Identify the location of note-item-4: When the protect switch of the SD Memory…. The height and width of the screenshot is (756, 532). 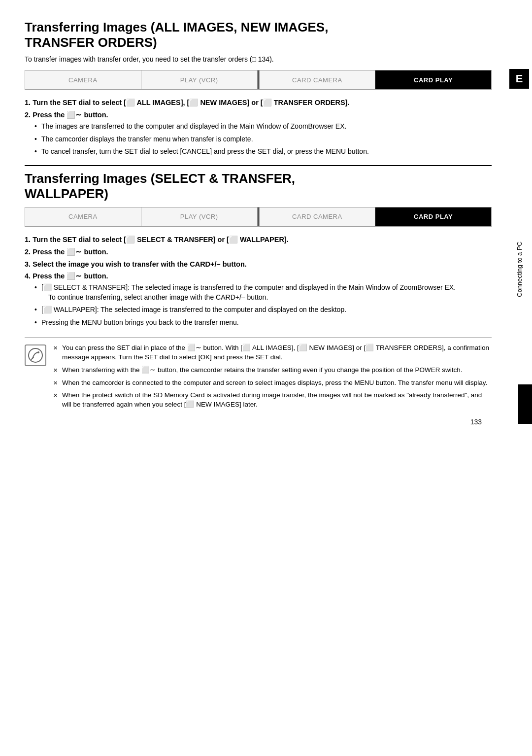
(272, 400).